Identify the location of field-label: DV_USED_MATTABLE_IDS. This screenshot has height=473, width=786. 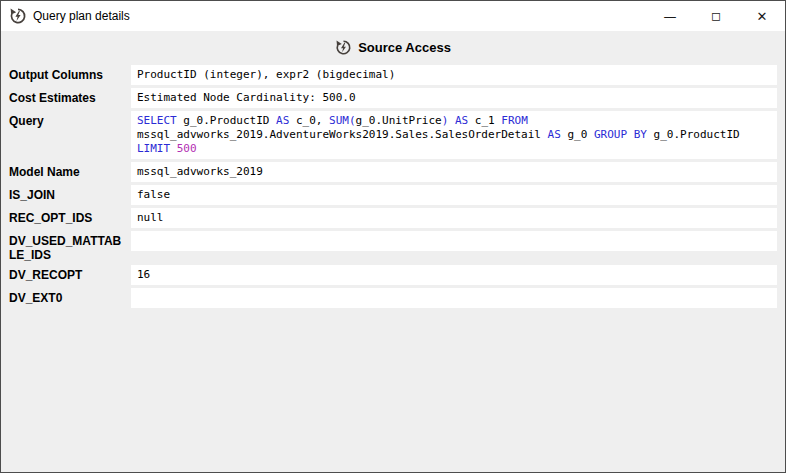
(70, 246).